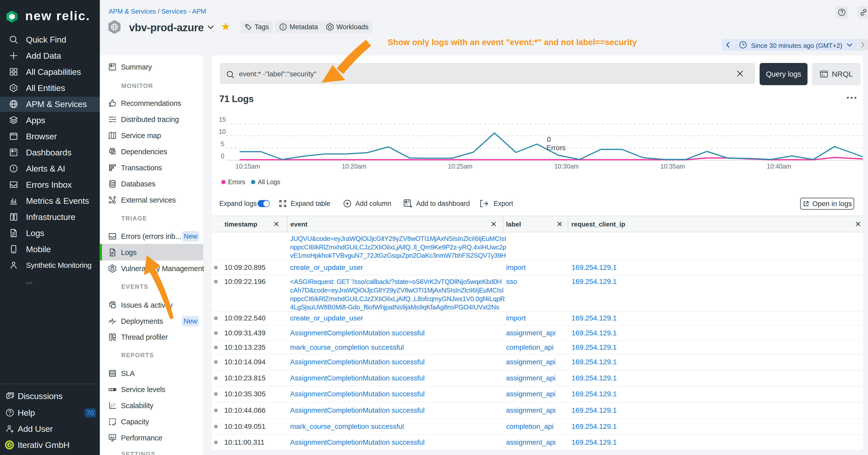 Image resolution: width=868 pixels, height=455 pixels. Describe the element at coordinates (673, 166) in the screenshot. I see `svg-text: 10:35am` at that location.